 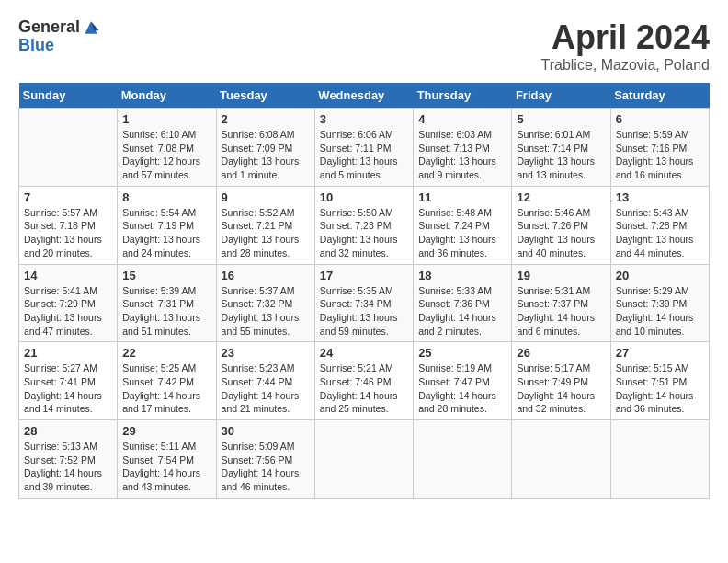 What do you see at coordinates (364, 234) in the screenshot?
I see `day-info: Sunrise: 5:50 AMSunset: 7:23 PMDaylight:…` at bounding box center [364, 234].